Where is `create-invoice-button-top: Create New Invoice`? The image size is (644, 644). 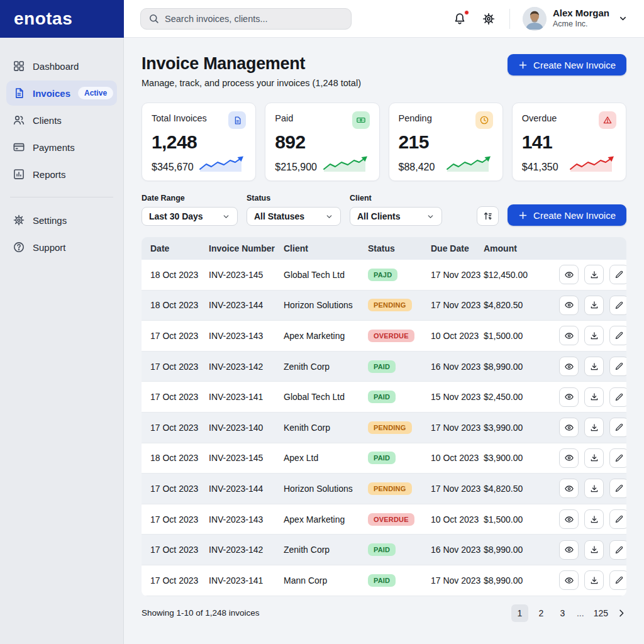
create-invoice-button-top: Create New Invoice is located at coordinates (567, 65).